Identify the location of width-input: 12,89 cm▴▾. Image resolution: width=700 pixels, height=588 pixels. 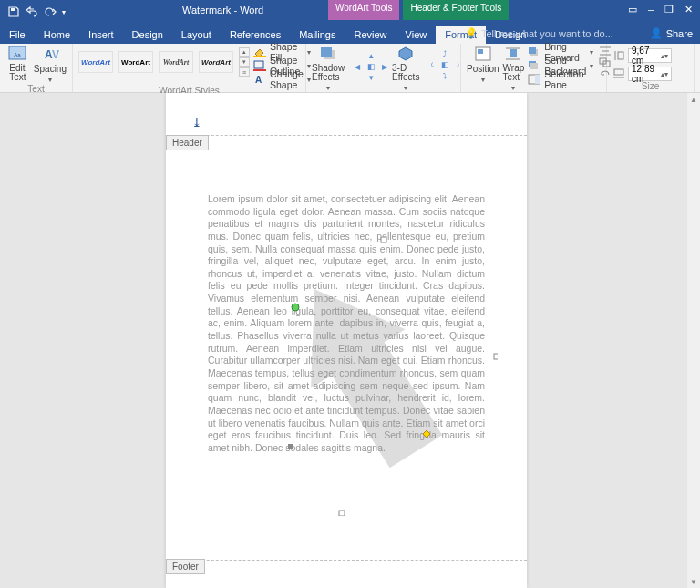
(650, 74).